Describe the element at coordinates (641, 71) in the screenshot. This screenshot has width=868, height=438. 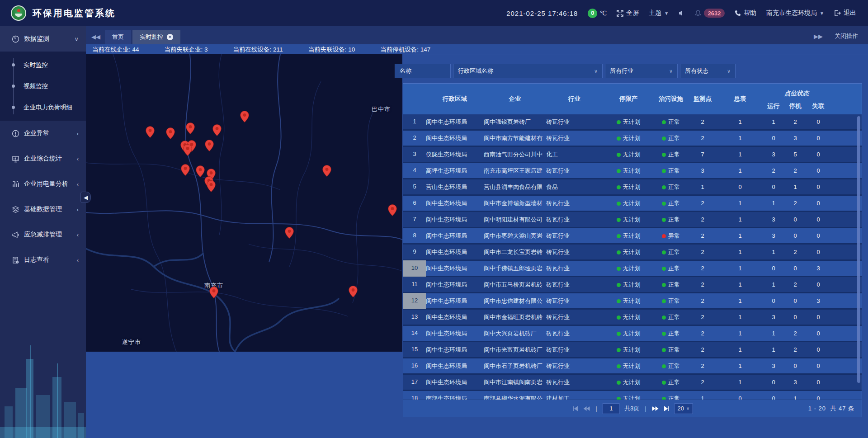
I see `industry-select: 所有行业 ∨` at that location.